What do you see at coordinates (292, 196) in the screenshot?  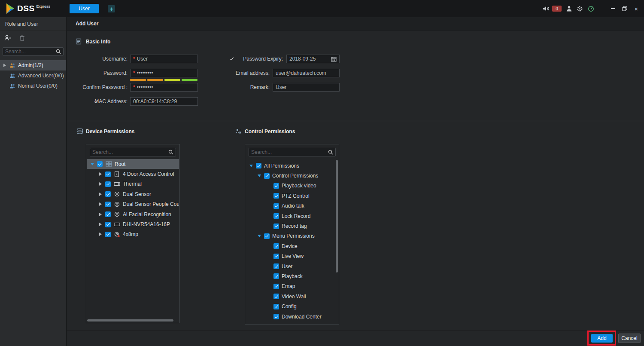 I see `tree-row-permission: PTZ Control` at bounding box center [292, 196].